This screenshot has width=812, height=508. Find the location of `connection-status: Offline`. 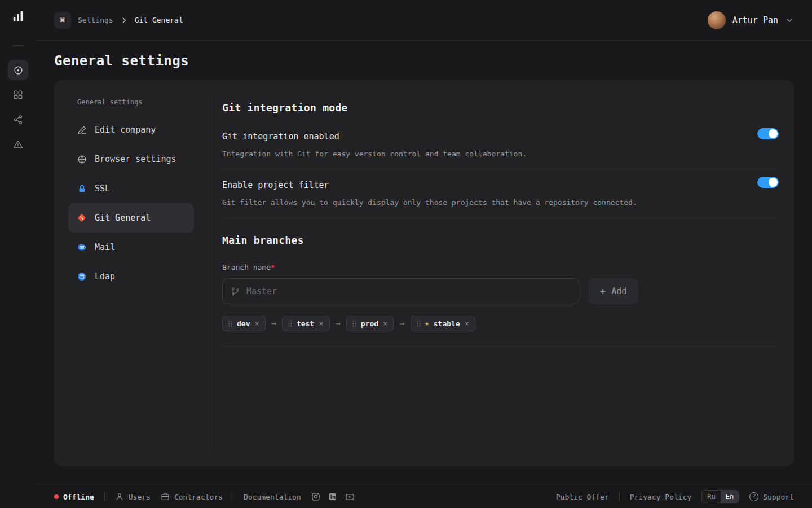

connection-status: Offline is located at coordinates (74, 497).